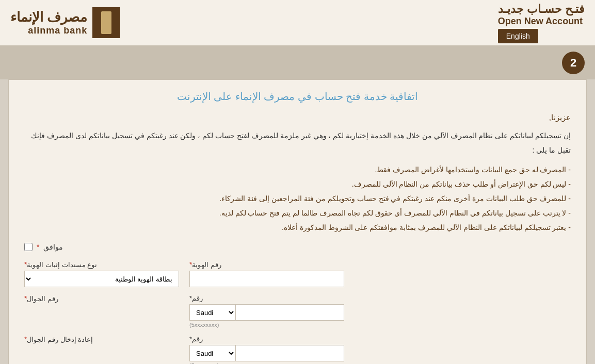 The height and width of the screenshot is (364, 595). I want to click on id-number-label: رقم الهوية*, so click(205, 264).